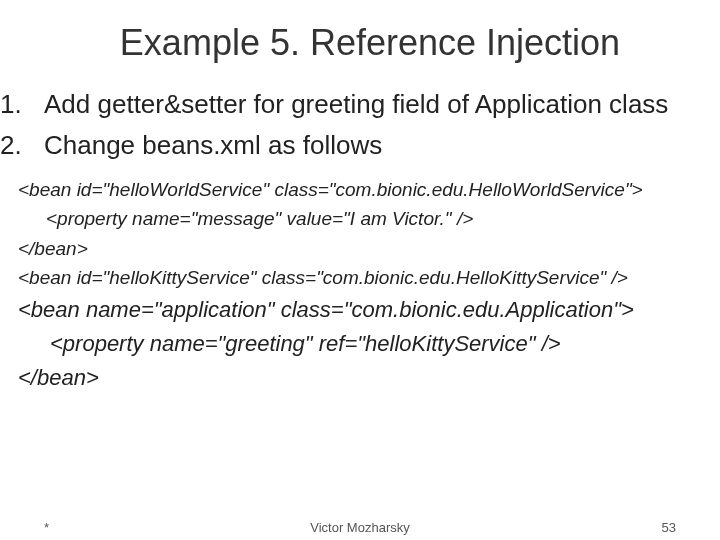  What do you see at coordinates (382, 146) in the screenshot?
I see `list-text: Change beans.xml as follows` at bounding box center [382, 146].